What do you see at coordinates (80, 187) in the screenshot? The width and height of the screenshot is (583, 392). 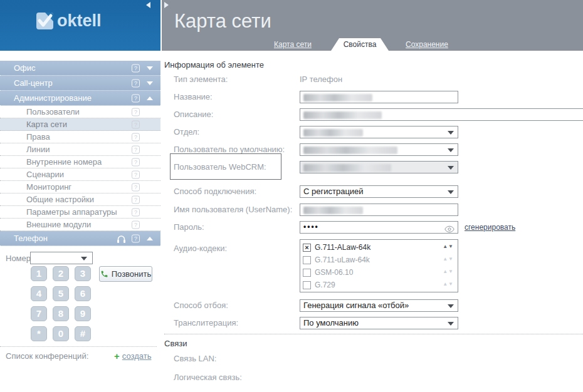 I see `sidebar-item-monitoring: Мониторинг ?` at bounding box center [80, 187].